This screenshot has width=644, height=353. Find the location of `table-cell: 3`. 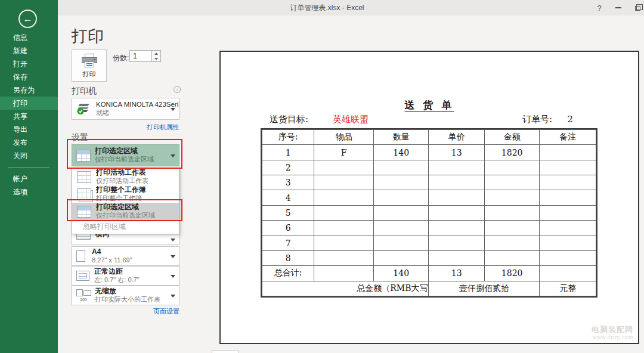

table-cell: 3 is located at coordinates (289, 182).